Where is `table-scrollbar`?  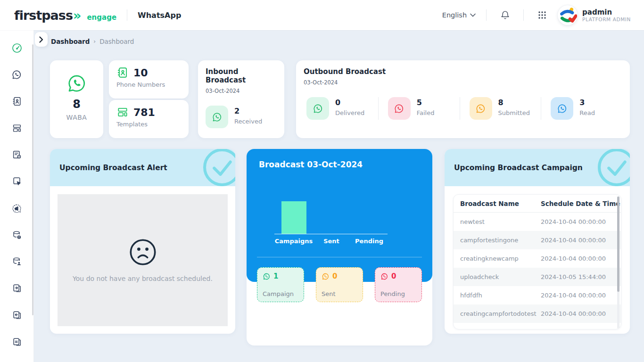
table-scrollbar is located at coordinates (619, 244).